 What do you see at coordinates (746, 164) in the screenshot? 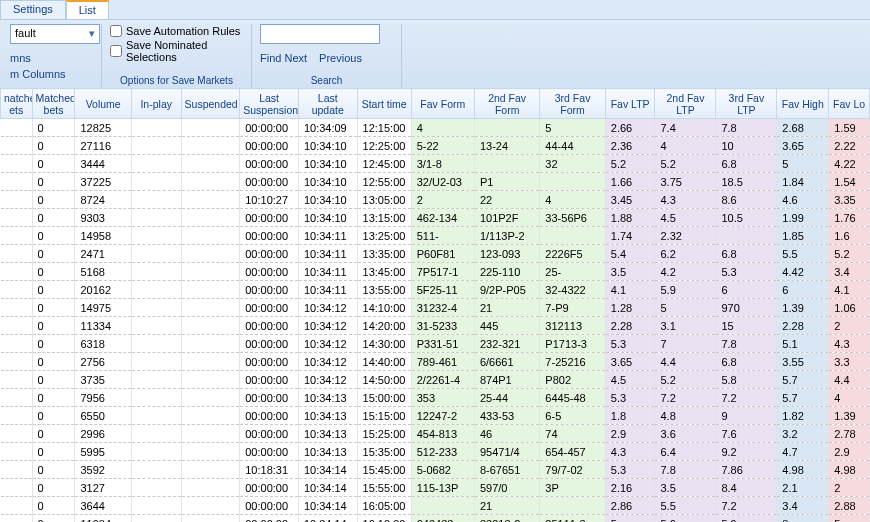
I see `cell-l3: 6.8` at bounding box center [746, 164].